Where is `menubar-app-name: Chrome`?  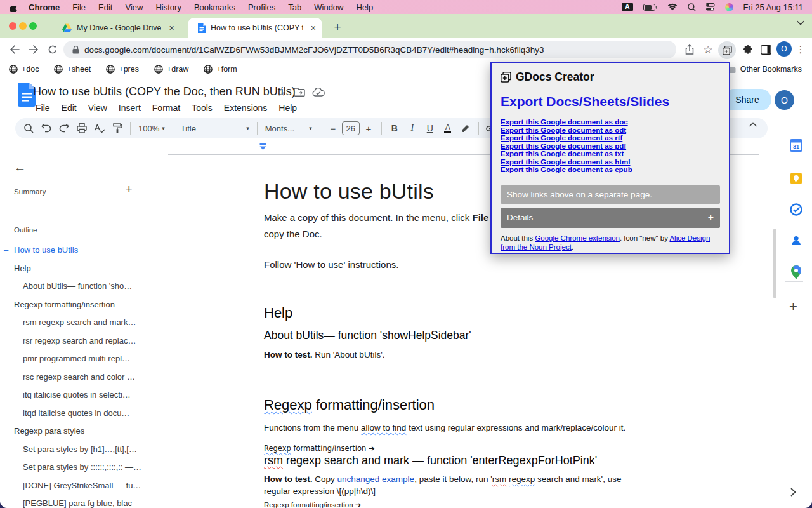
menubar-app-name: Chrome is located at coordinates (44, 8).